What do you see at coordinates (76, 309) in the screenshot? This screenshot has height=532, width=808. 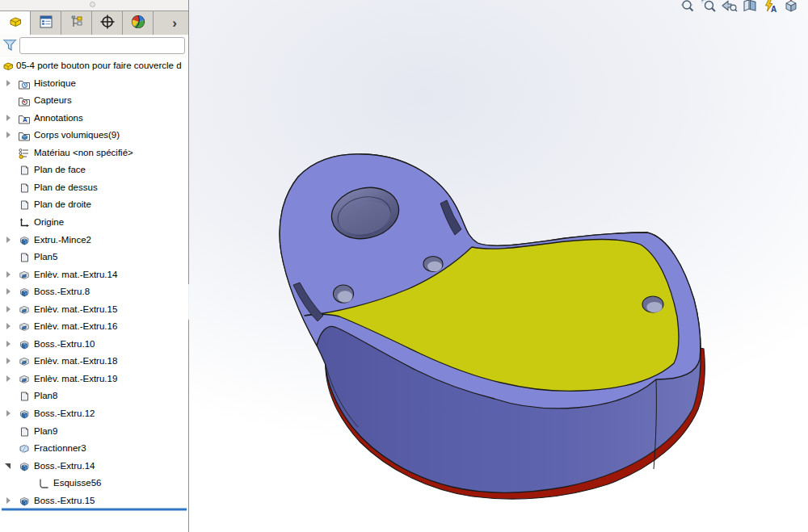 I see `tree-item-label: Enlèv. mat.-Extru.15` at bounding box center [76, 309].